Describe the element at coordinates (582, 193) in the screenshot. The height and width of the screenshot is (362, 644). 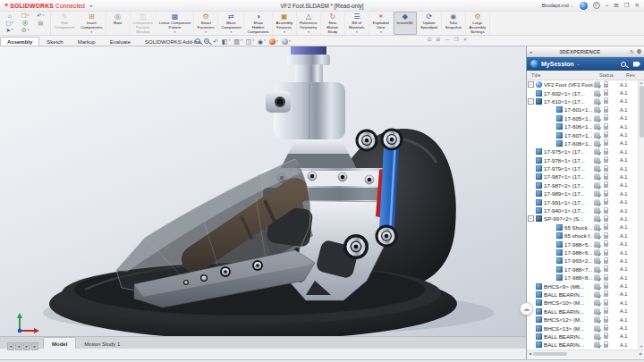
I see `tree-row: 17-989<1> (17...A.1` at that location.